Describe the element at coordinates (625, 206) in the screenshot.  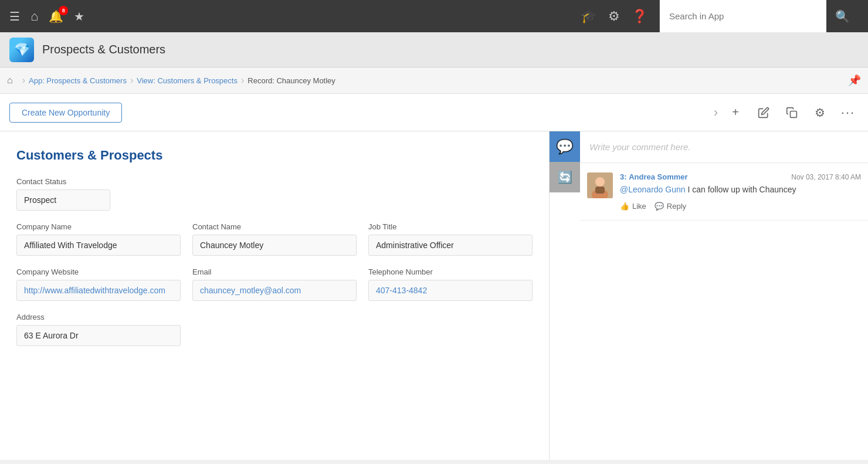
I see `like-icon: 👍` at that location.